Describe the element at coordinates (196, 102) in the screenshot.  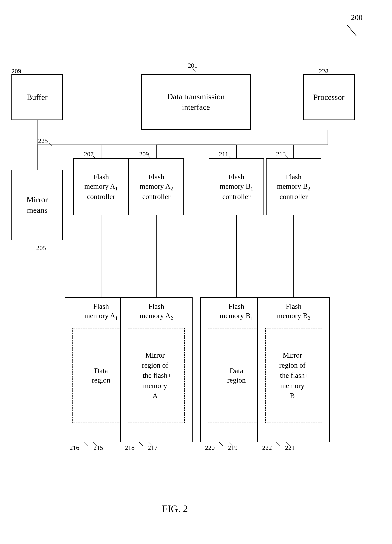
I see `dti-box: Data transmissioninterface` at that location.